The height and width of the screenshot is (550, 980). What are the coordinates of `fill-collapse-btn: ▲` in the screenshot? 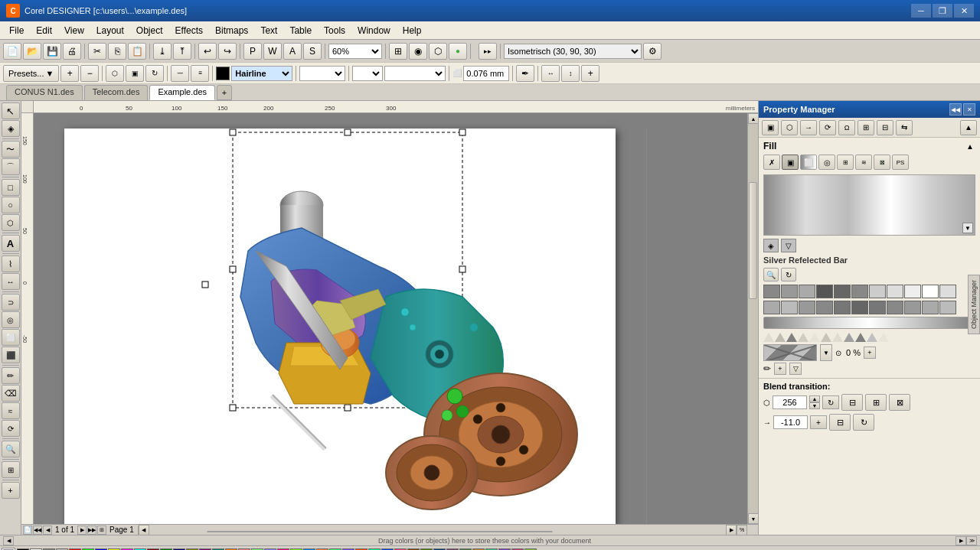 It's located at (970, 146).